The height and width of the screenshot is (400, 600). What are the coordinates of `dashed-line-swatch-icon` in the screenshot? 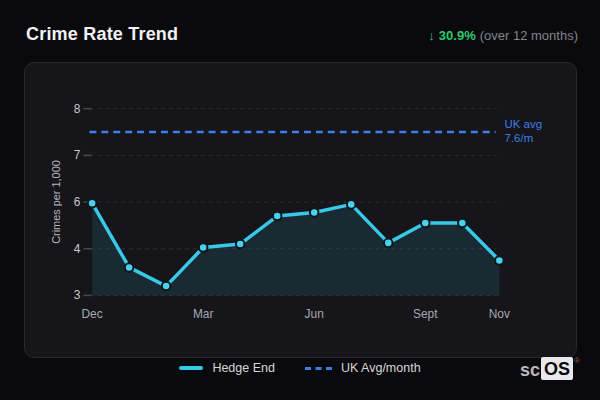 It's located at (318, 368).